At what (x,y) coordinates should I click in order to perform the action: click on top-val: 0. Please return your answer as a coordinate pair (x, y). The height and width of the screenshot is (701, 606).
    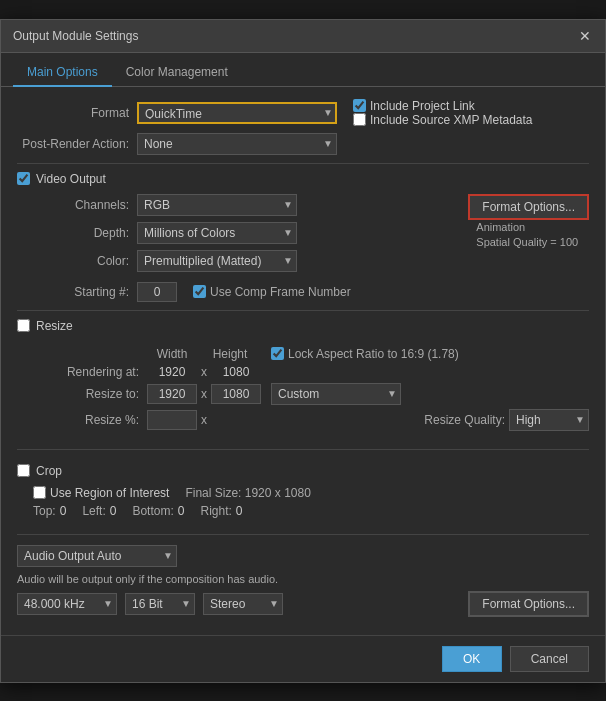
    Looking at the image, I should click on (64, 511).